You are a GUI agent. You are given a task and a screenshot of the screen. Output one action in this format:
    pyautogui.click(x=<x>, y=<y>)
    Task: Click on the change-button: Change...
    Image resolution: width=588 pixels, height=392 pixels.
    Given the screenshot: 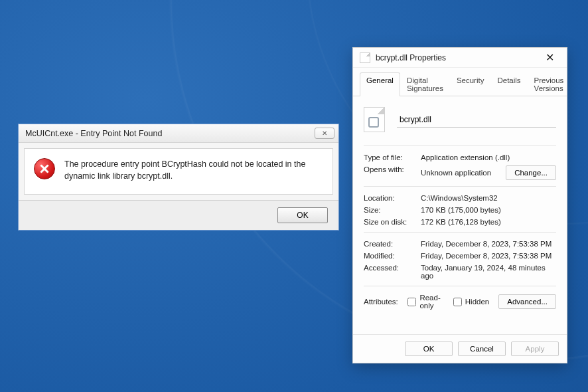 What is the action you would take?
    pyautogui.click(x=531, y=173)
    